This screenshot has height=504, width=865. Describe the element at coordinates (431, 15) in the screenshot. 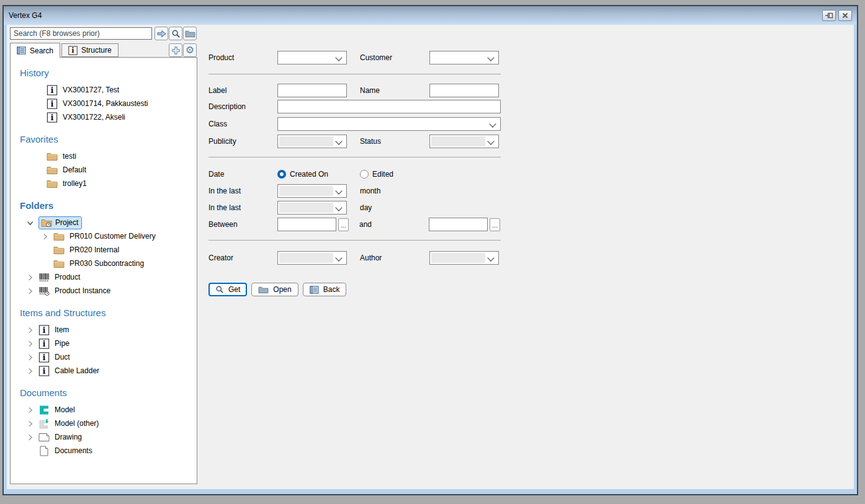

I see `title-bar: Vertex G4` at that location.